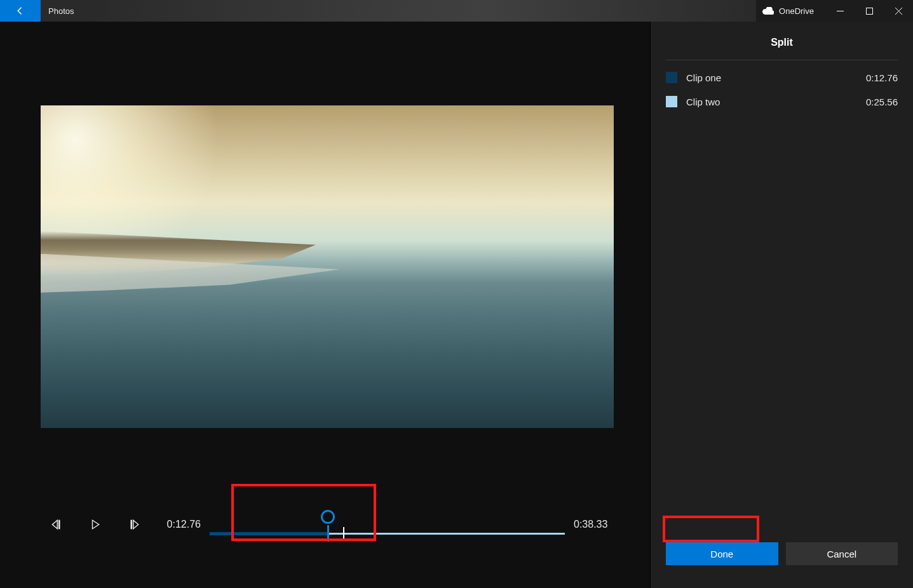 The image size is (913, 588). I want to click on cloud-status: OneDrive, so click(790, 11).